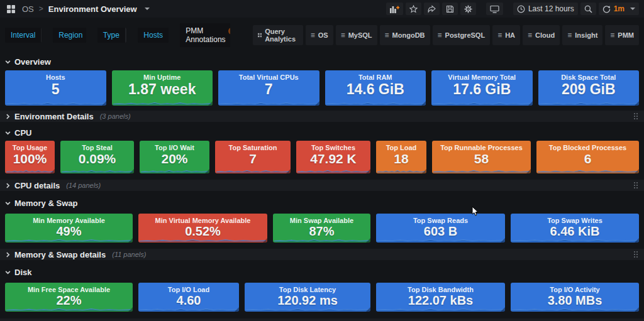 This screenshot has height=321, width=644. Describe the element at coordinates (322, 254) in the screenshot. I see `row-memory-swap-details: Memory & Swap details (11 panels)` at that location.